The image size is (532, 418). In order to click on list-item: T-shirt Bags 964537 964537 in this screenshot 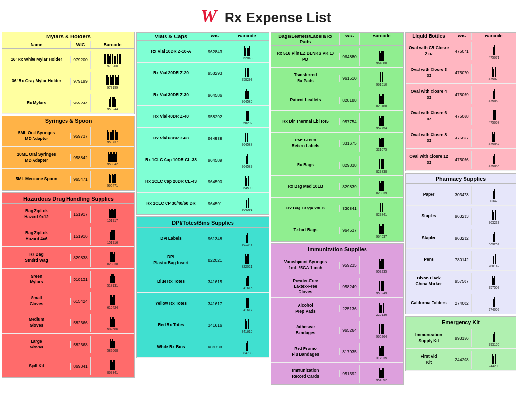, I will do `click(337, 230)`.